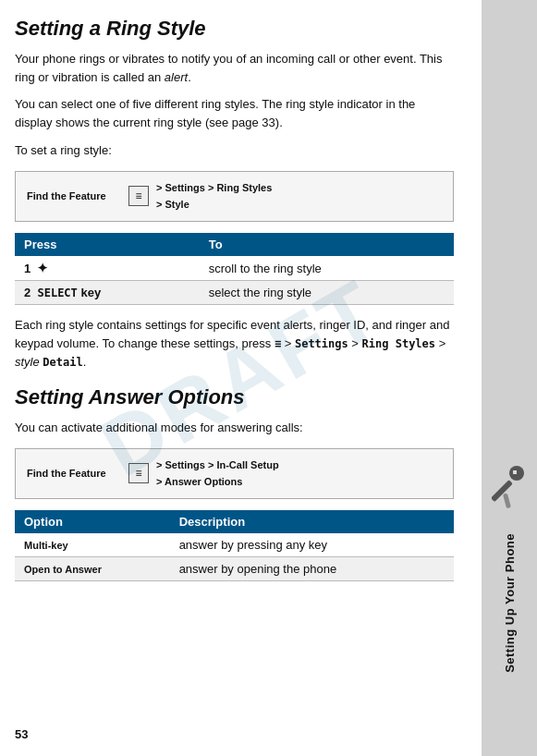 The height and width of the screenshot is (756, 537). Describe the element at coordinates (139, 196) in the screenshot. I see `menu-icon-1: ≡` at that location.